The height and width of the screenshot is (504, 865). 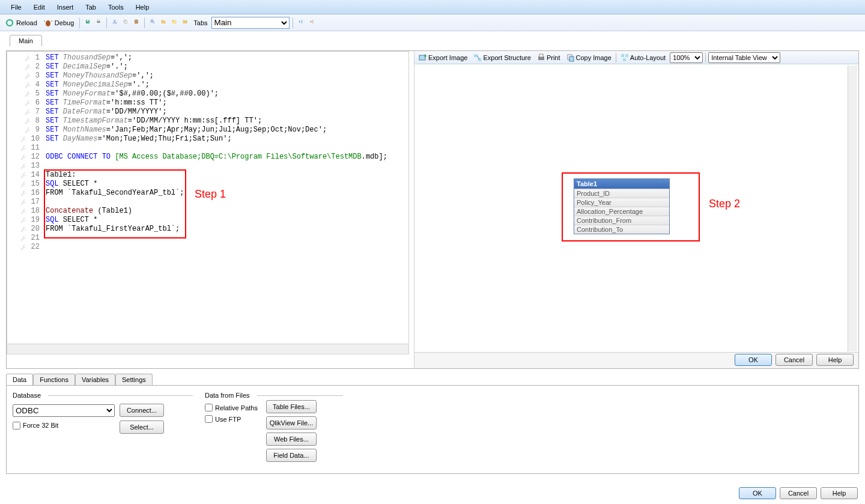 I want to click on cancel-button: Cancel, so click(x=794, y=360).